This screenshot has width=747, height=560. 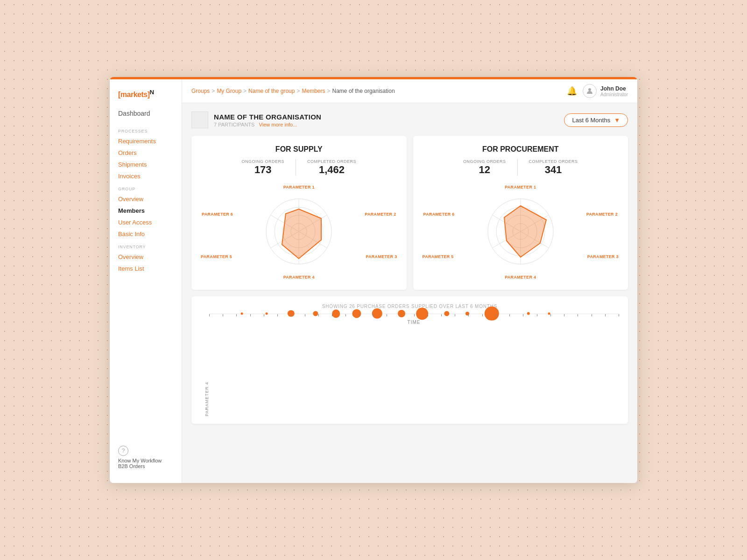 I want to click on help-sublabel: B2B Orders, so click(x=146, y=466).